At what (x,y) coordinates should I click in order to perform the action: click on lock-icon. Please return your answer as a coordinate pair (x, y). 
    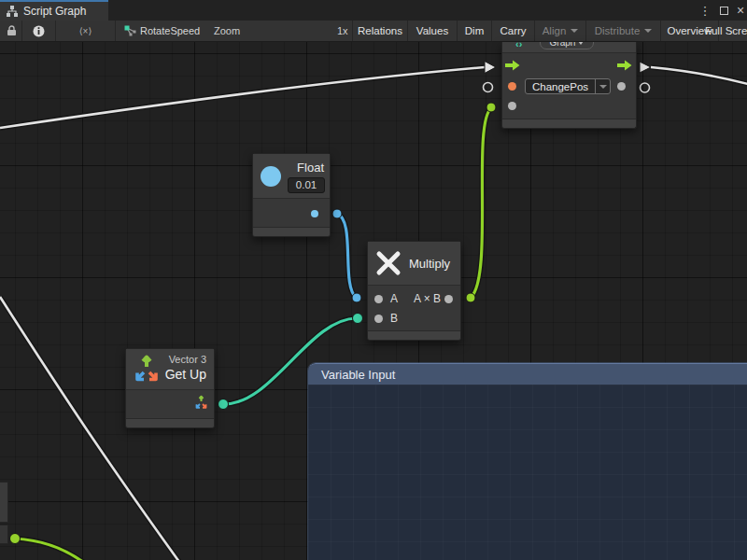
    Looking at the image, I should click on (11, 31).